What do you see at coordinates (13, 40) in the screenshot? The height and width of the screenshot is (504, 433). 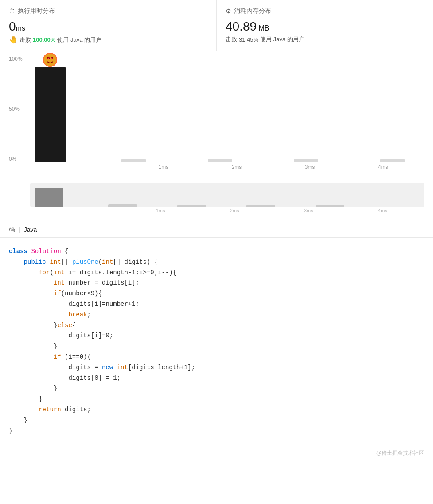 I see `beat-icon: 🤚` at bounding box center [13, 40].